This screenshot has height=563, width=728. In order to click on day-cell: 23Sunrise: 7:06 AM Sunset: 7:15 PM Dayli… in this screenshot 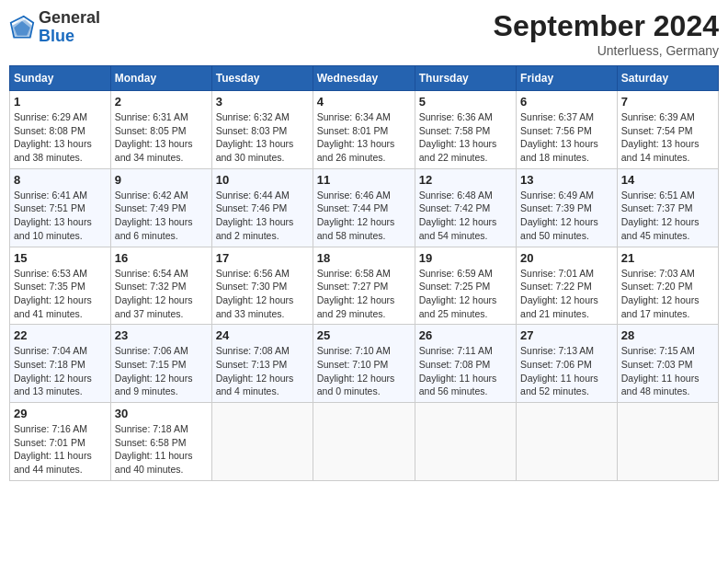, I will do `click(161, 364)`.